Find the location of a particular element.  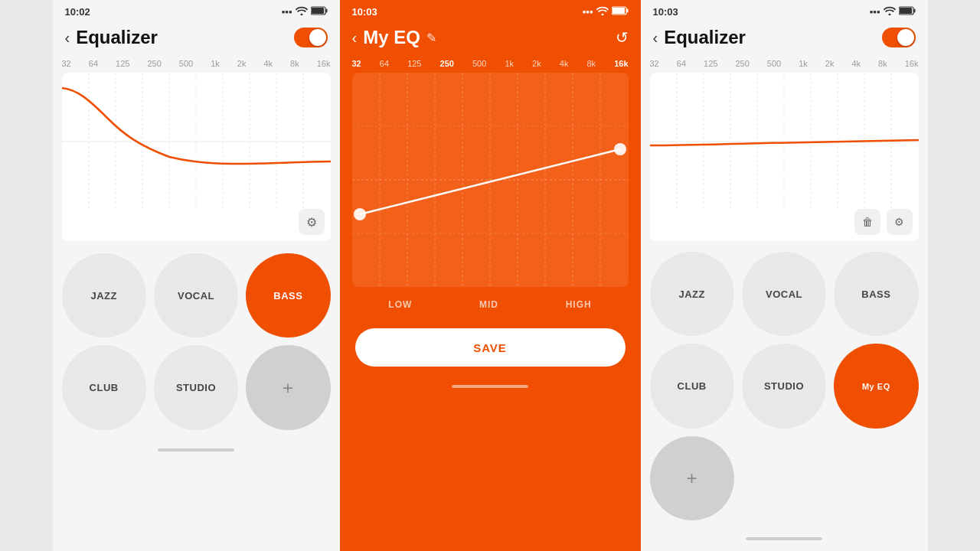

band-mid: MID is located at coordinates (488, 305).